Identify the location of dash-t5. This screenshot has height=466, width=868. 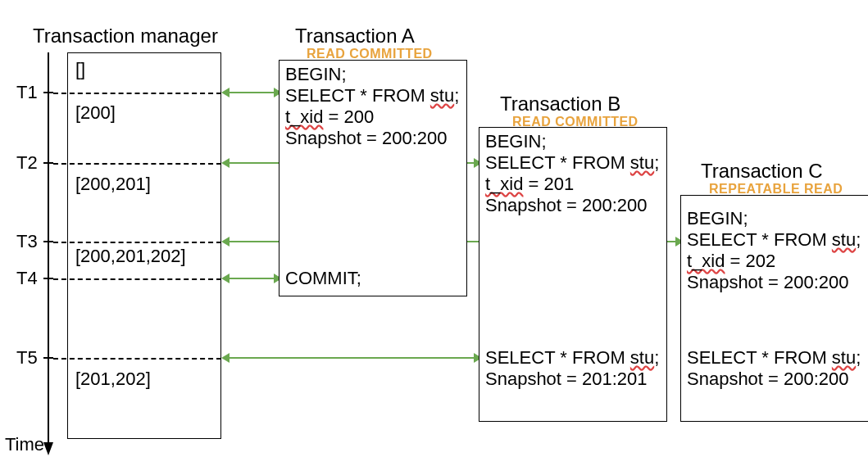
(138, 359).